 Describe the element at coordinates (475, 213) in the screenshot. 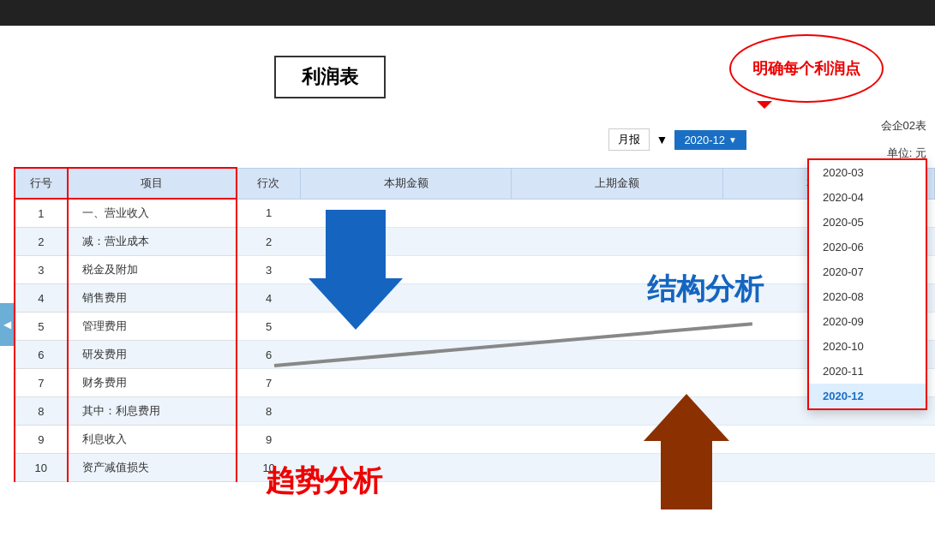

I see `table-row: 1 一、营业收入 1` at that location.